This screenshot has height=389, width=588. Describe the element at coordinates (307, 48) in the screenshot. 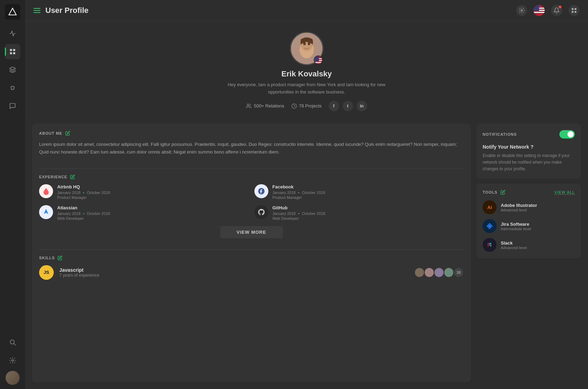

I see `avatar-wrapper` at that location.